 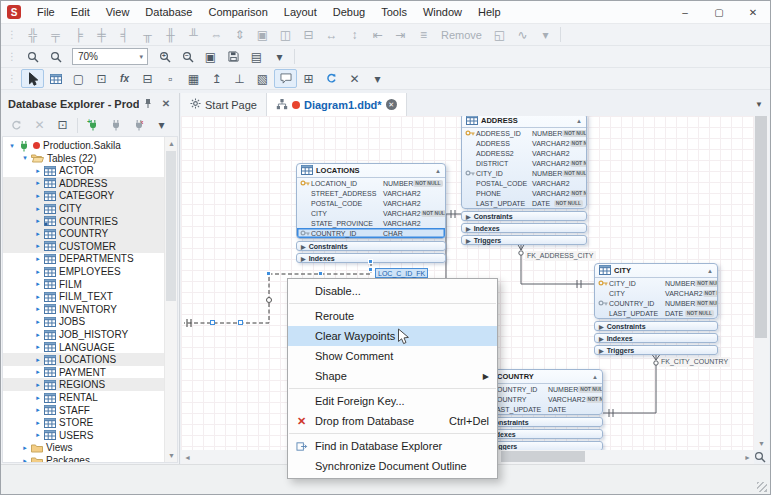 I want to click on tree-item-production-sakila: ▾Production.Sakila, so click(x=84, y=146).